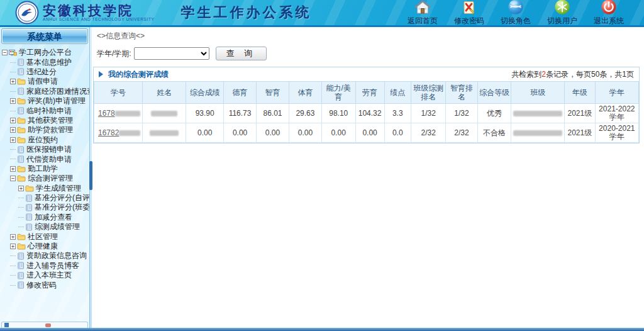 The image size is (644, 331). I want to click on search-button: 查 询, so click(242, 53).